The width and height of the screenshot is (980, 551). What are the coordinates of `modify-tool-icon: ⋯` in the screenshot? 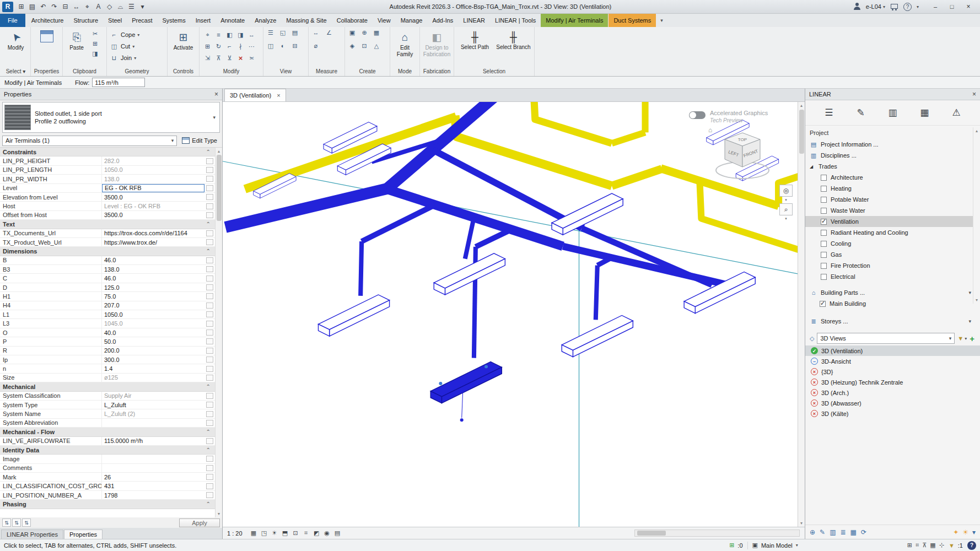 It's located at (251, 46).